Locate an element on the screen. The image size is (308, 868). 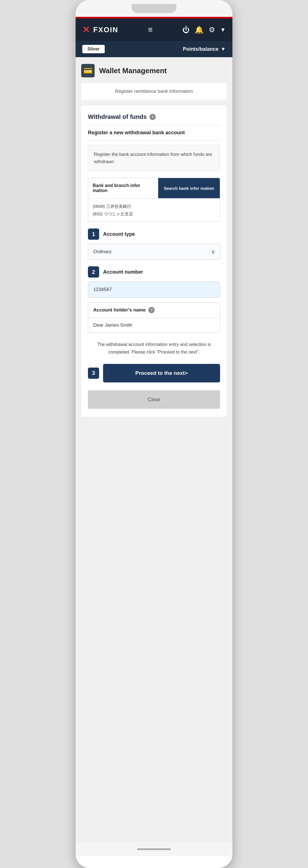
section-title-row: Withdrawal of funds ? is located at coordinates (154, 117).